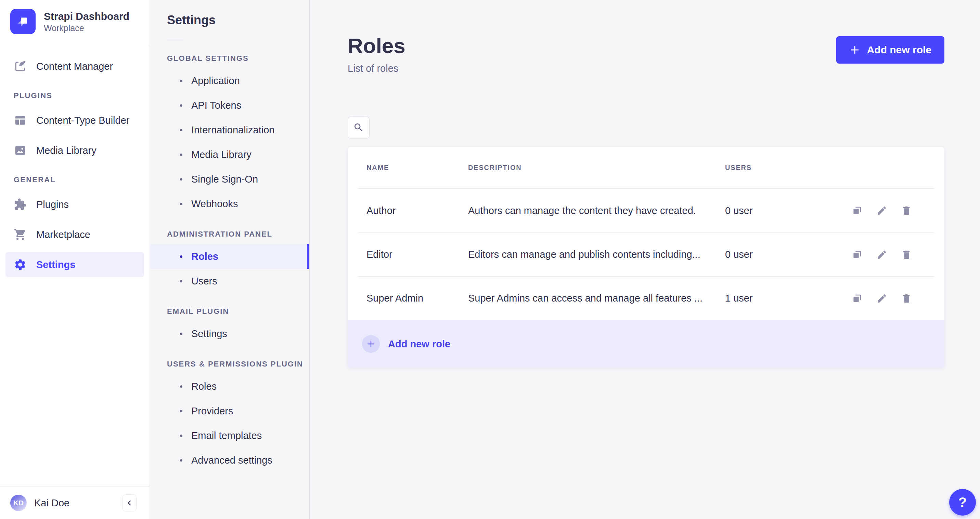  What do you see at coordinates (230, 386) in the screenshot?
I see `subnav-item-up-roles: Roles` at bounding box center [230, 386].